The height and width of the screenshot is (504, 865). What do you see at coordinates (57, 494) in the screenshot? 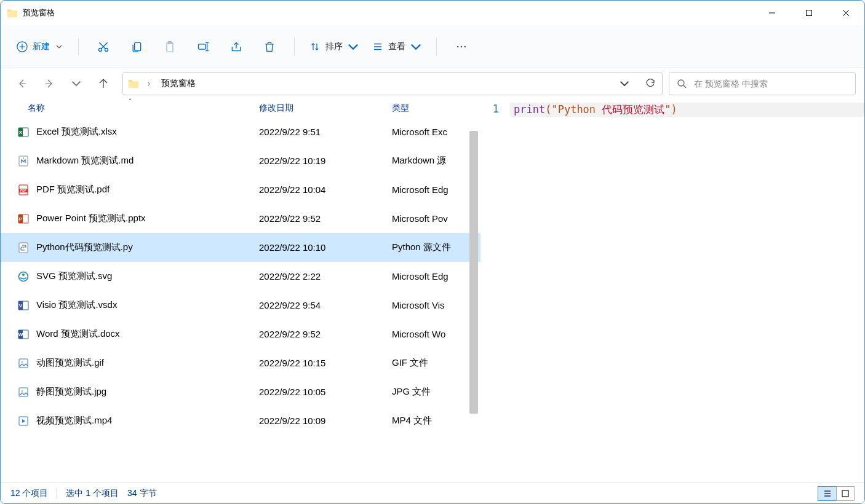
I see `status-separator` at bounding box center [57, 494].